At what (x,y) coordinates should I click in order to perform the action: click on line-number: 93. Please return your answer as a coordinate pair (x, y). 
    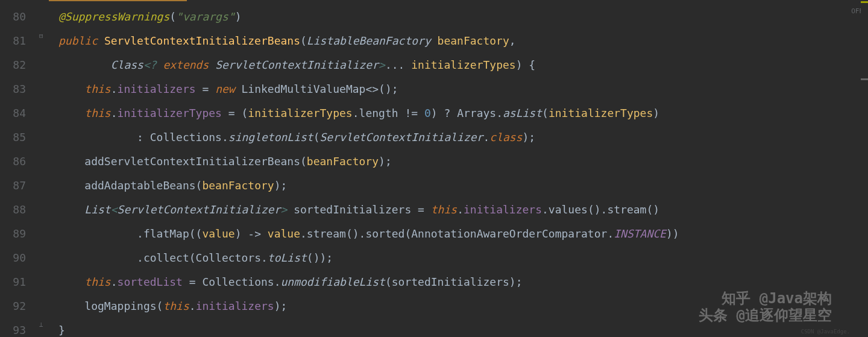
    Looking at the image, I should click on (19, 328).